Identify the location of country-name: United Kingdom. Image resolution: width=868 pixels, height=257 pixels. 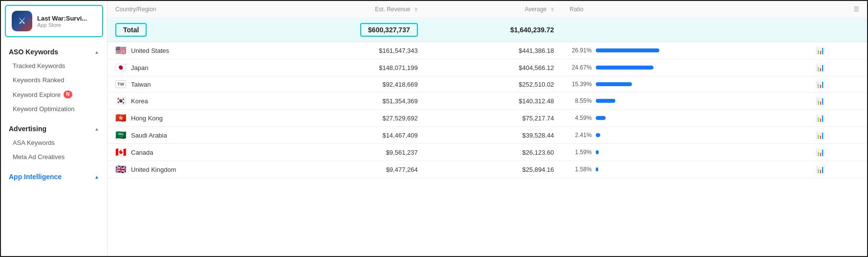
(153, 169).